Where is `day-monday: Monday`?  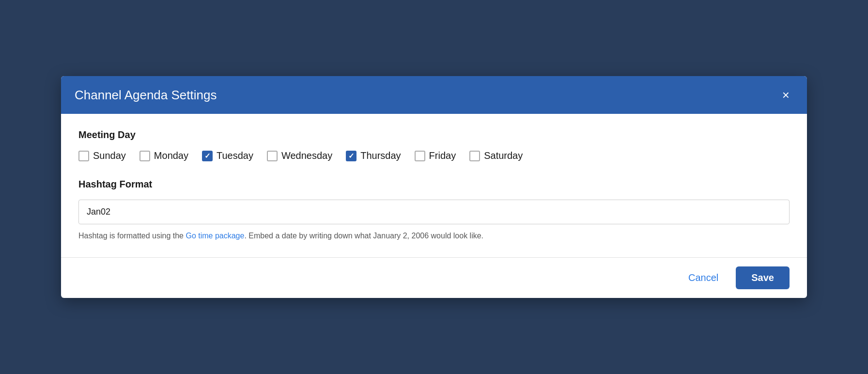 day-monday: Monday is located at coordinates (164, 156).